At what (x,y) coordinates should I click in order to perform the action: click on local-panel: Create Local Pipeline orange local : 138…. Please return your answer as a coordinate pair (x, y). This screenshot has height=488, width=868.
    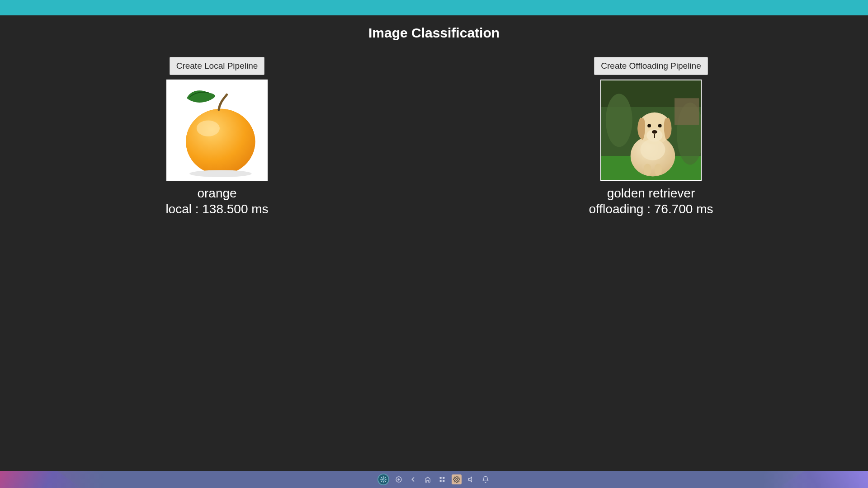
    Looking at the image, I should click on (217, 137).